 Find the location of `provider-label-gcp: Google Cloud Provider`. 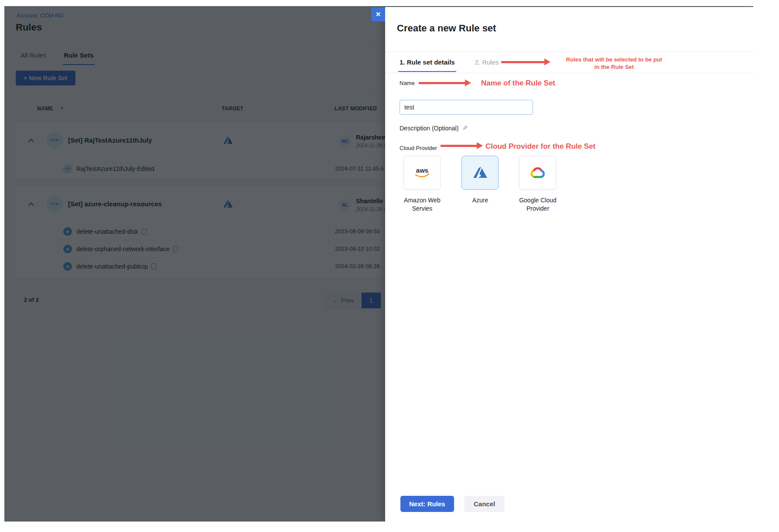

provider-label-gcp: Google Cloud Provider is located at coordinates (538, 205).